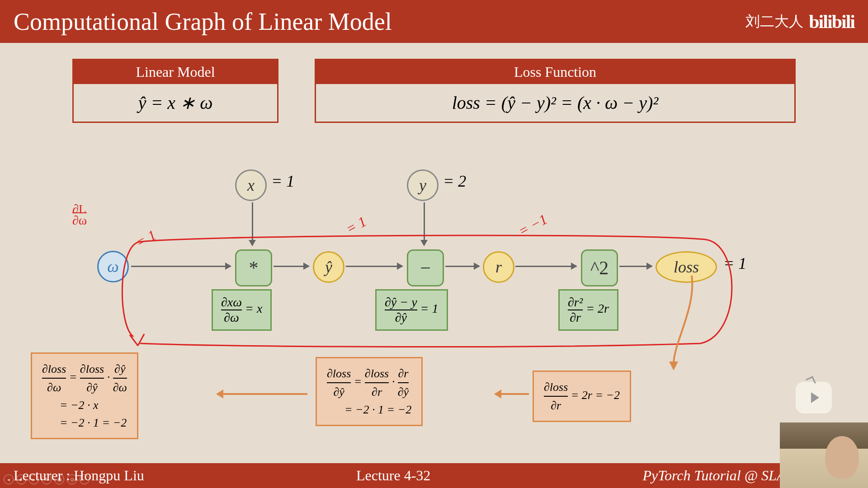 This screenshot has height=488, width=868. I want to click on next-button: ▸, so click(34, 479).